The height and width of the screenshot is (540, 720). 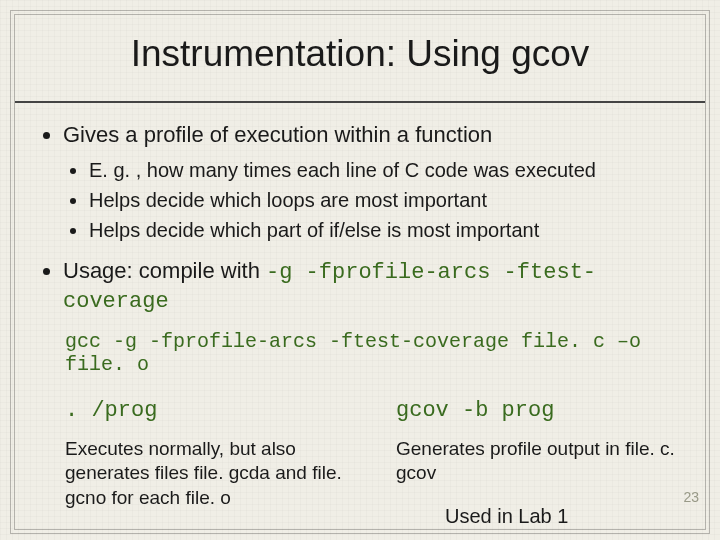 What do you see at coordinates (278, 134) in the screenshot?
I see `bullet-main-1-text: Gives a profile of execution within a fu…` at bounding box center [278, 134].